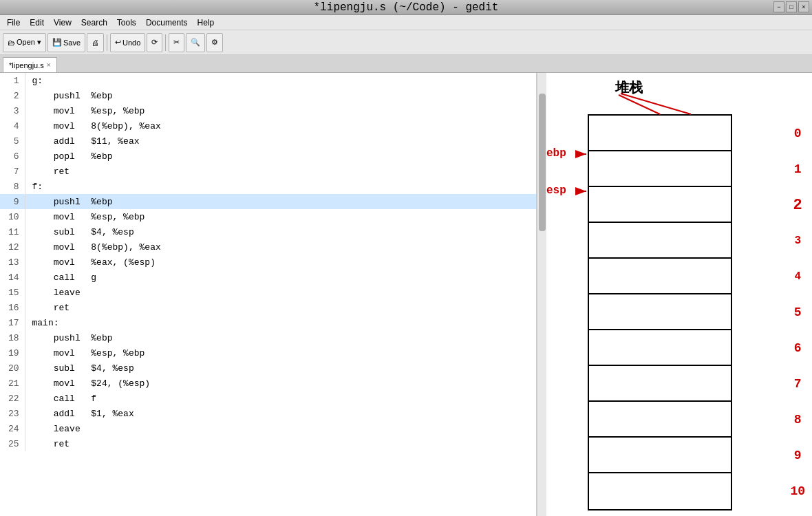 This screenshot has width=812, height=516. What do you see at coordinates (12, 398) in the screenshot?
I see `line-number: 22` at bounding box center [12, 398].